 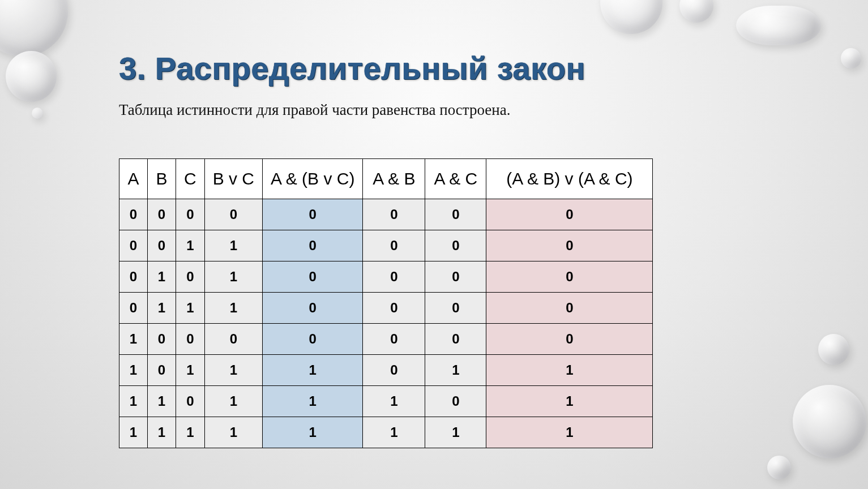 I want to click on table-row: 00110000, so click(x=386, y=246).